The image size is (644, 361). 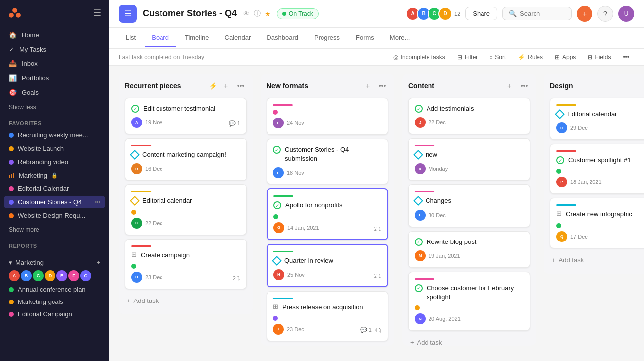 I want to click on add-team-icon: +, so click(x=98, y=263).